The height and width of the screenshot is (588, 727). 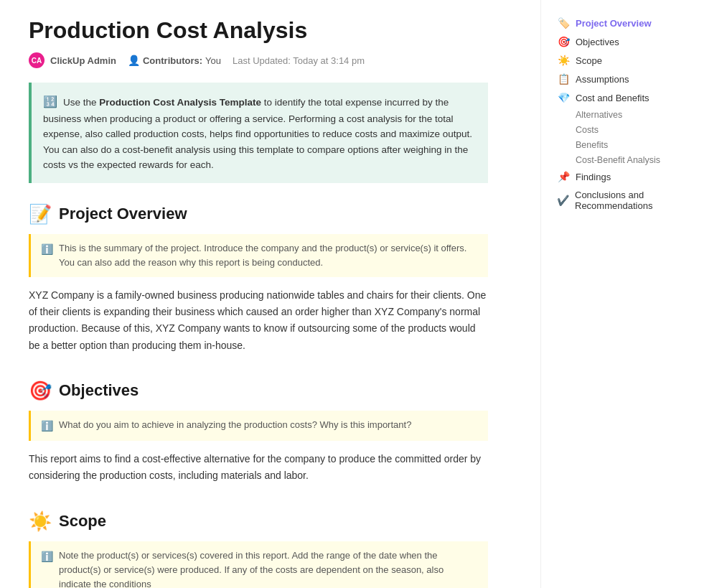 I want to click on info-text-objectives: What do you aim to achieve in analyzing …, so click(x=235, y=425).